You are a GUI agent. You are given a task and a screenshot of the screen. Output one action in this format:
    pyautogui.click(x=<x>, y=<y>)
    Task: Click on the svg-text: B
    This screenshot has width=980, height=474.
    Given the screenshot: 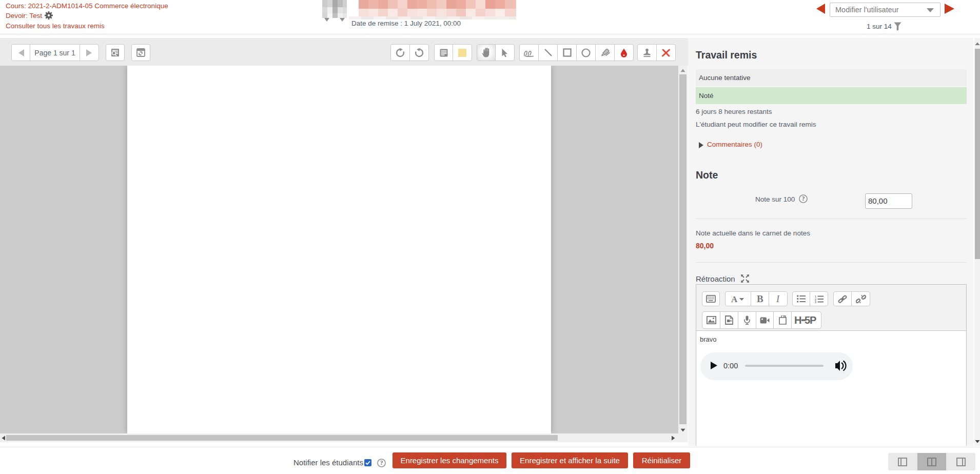 What is the action you would take?
    pyautogui.click(x=760, y=299)
    